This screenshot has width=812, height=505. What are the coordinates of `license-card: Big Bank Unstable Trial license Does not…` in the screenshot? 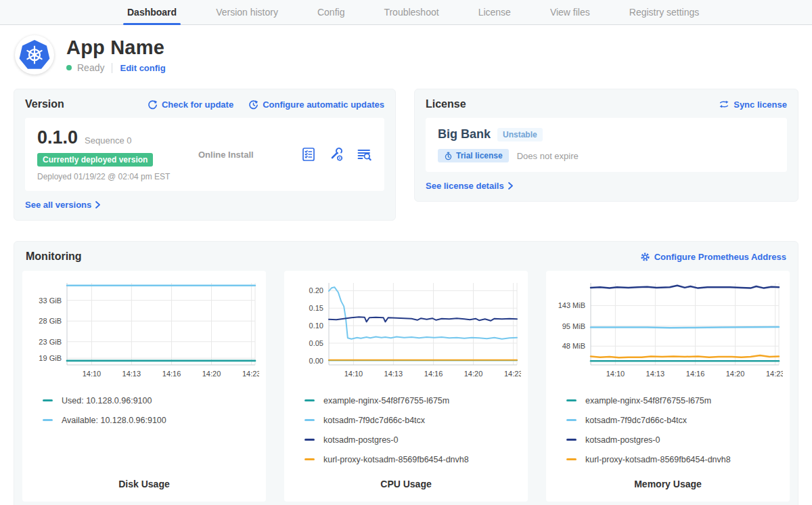 It's located at (606, 145).